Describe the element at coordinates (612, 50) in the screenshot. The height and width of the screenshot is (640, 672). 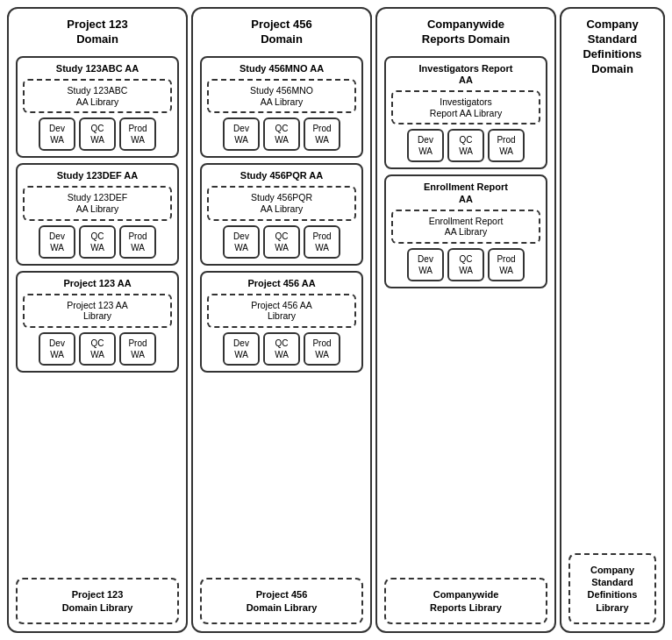
I see `csd-title: Company Standard Definitions Domain` at that location.